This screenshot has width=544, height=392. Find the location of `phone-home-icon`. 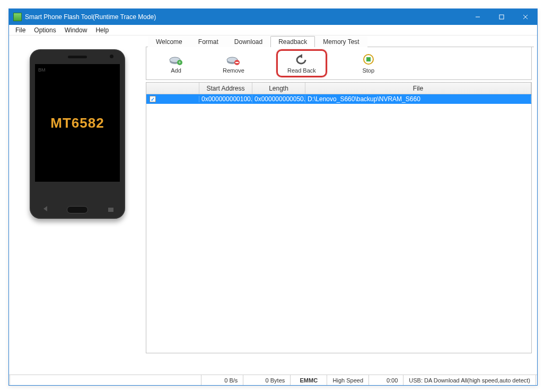

phone-home-icon is located at coordinates (77, 210).